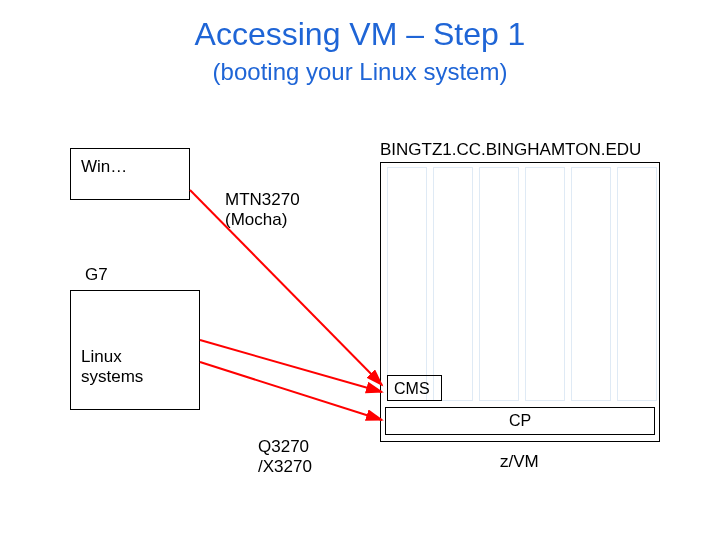 This screenshot has width=720, height=540. I want to click on box-linux-systems-label: Linux systems, so click(112, 366).